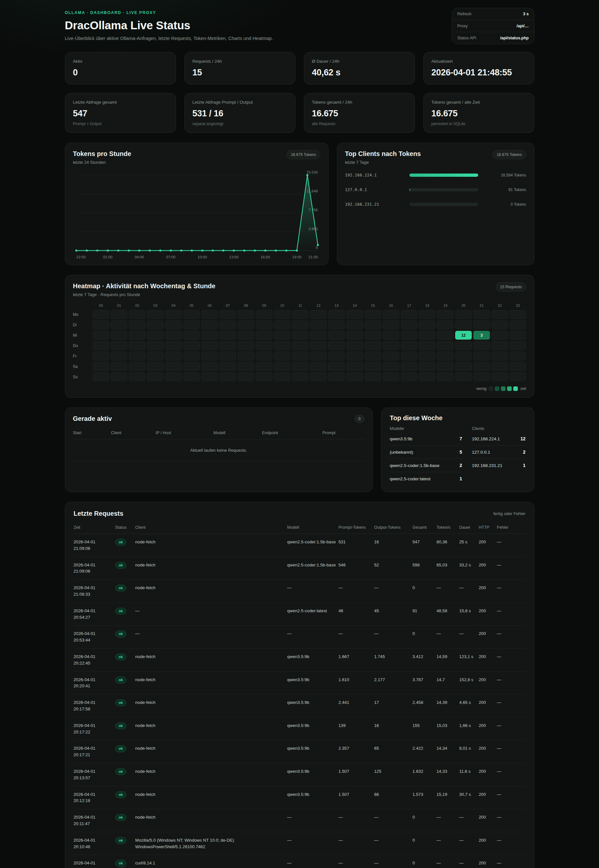  I want to click on request-row: 2026-04-01 20:10:48okMozilla/5.0 (Window…, so click(300, 844).